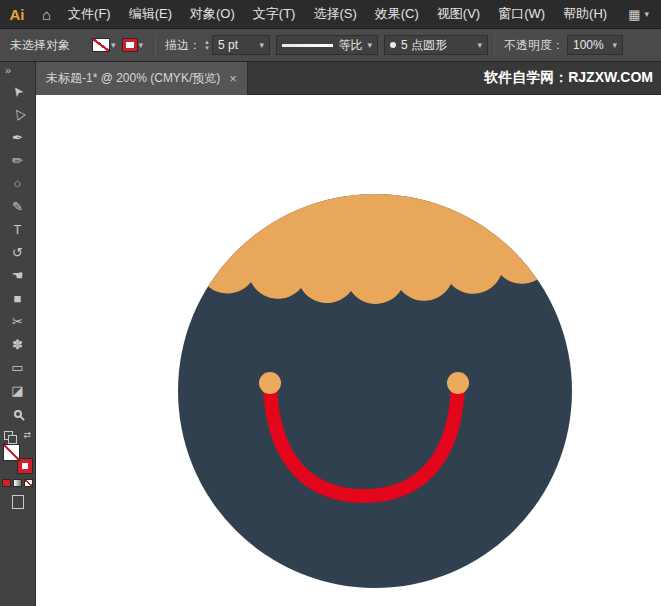 The width and height of the screenshot is (661, 606). I want to click on control-bar: 未选择对象 ▾ ▾ 描边： ▲ ▼ 5 pt ▾ 等比 ▾ 5 点圆形 ▾ 不透…, so click(330, 46).